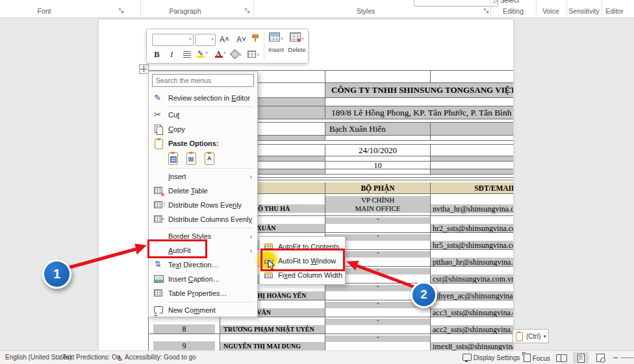  What do you see at coordinates (378, 151) in the screenshot?
I see `date-cell: 24/10/2020` at bounding box center [378, 151].